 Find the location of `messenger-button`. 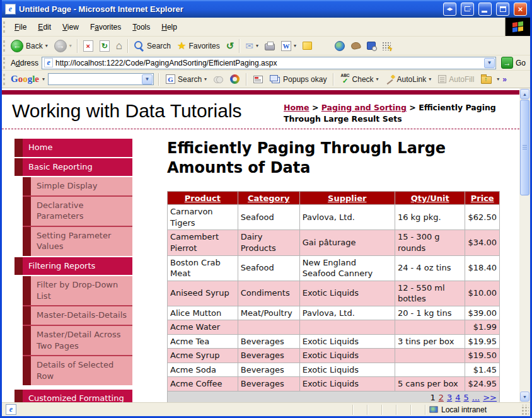

messenger-button is located at coordinates (308, 45).